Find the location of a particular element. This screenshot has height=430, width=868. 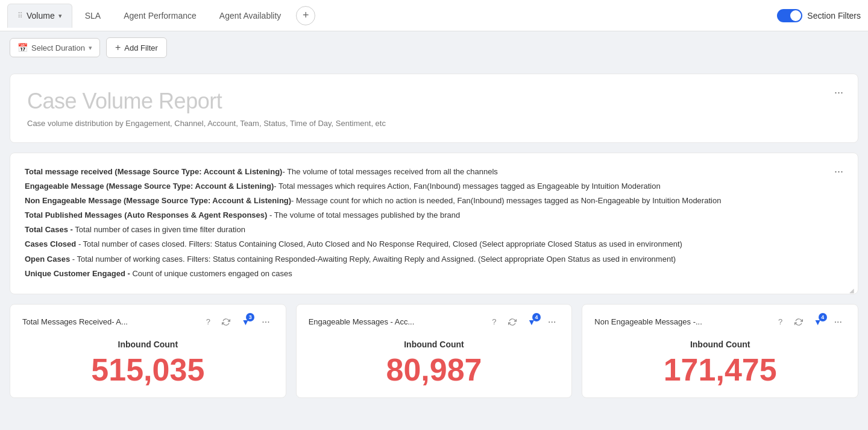

metric-value: 171,475 is located at coordinates (720, 370).